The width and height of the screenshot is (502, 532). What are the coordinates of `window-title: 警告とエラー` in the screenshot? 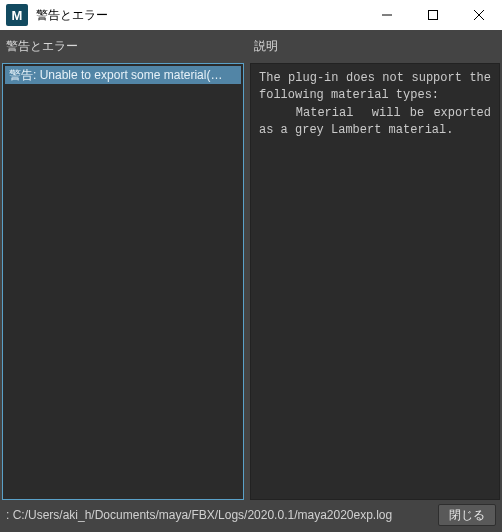 It's located at (200, 16).